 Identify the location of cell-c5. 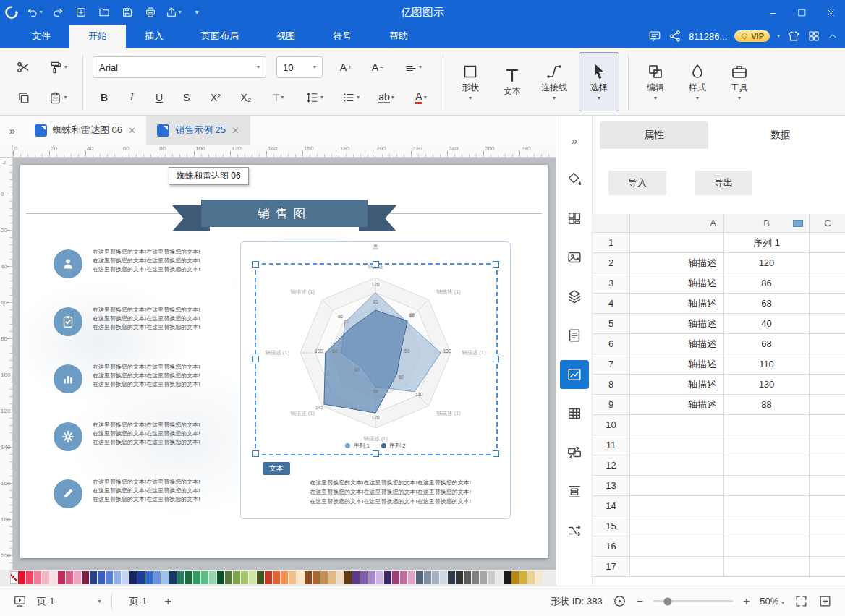
(828, 324).